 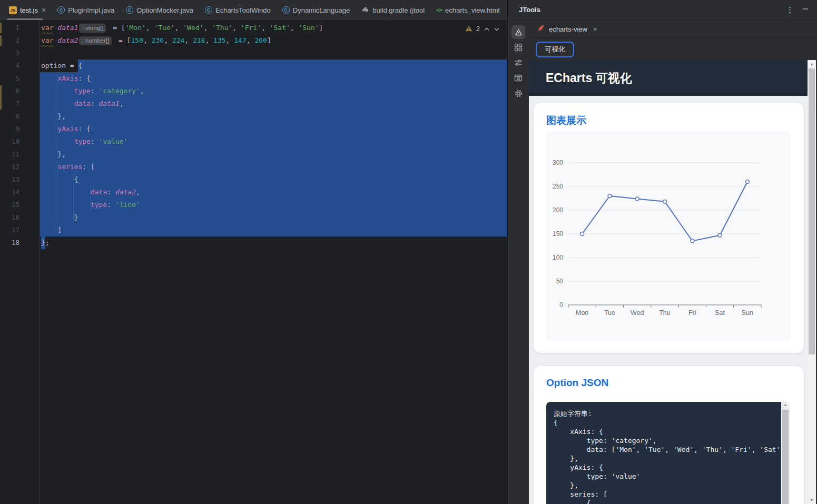 I want to click on editor-tab: CPluginImpl.java, so click(x=86, y=10).